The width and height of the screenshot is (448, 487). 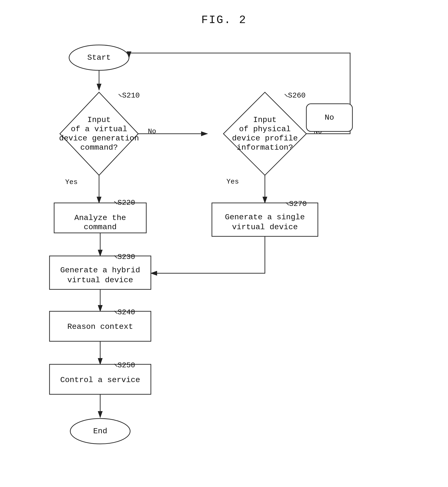 I want to click on s220-text1: Analyze the, so click(x=100, y=218).